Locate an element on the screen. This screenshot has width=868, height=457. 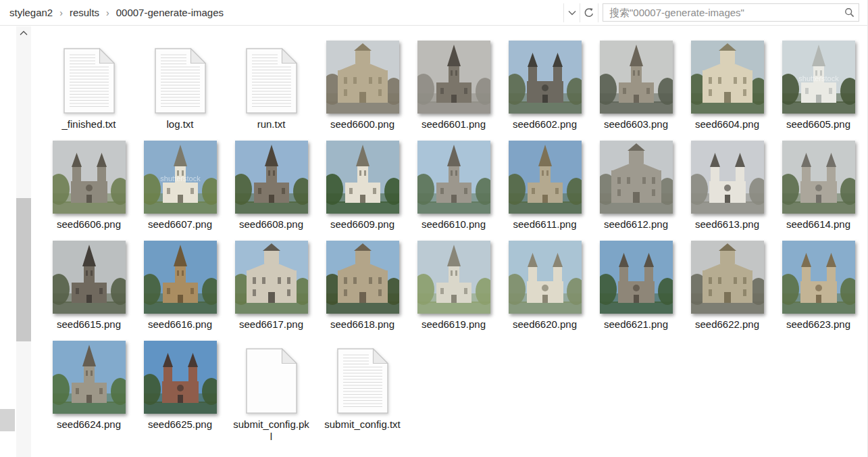
file-item: seed6609.png is located at coordinates (362, 183).